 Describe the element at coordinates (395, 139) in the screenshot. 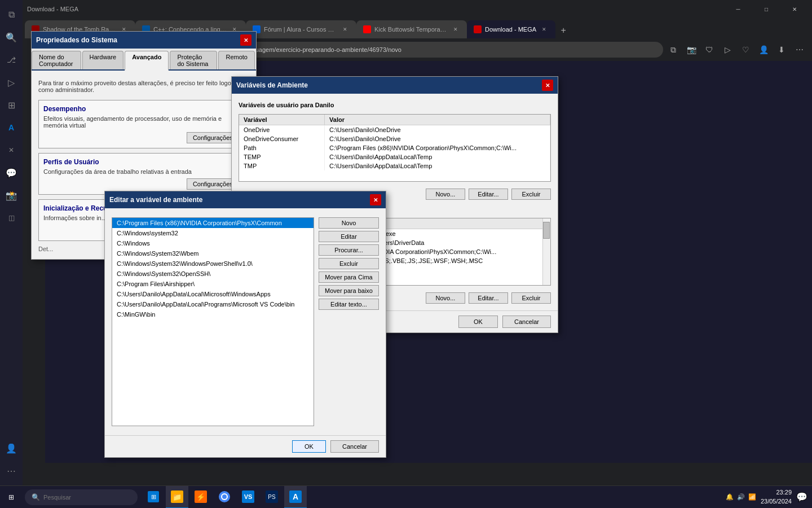

I see `user-var-row: OneDriveConsumerC:\Users\Danilo\OneDrive` at that location.